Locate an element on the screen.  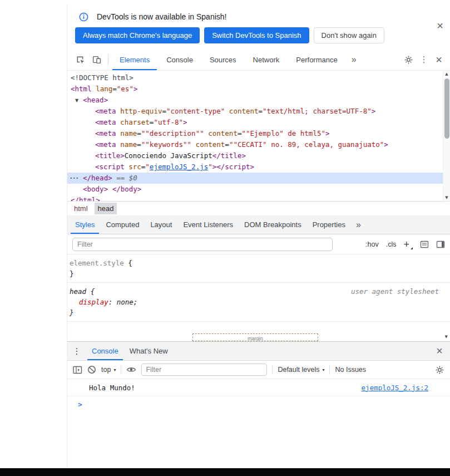
tab-styles: Styles is located at coordinates (85, 225).